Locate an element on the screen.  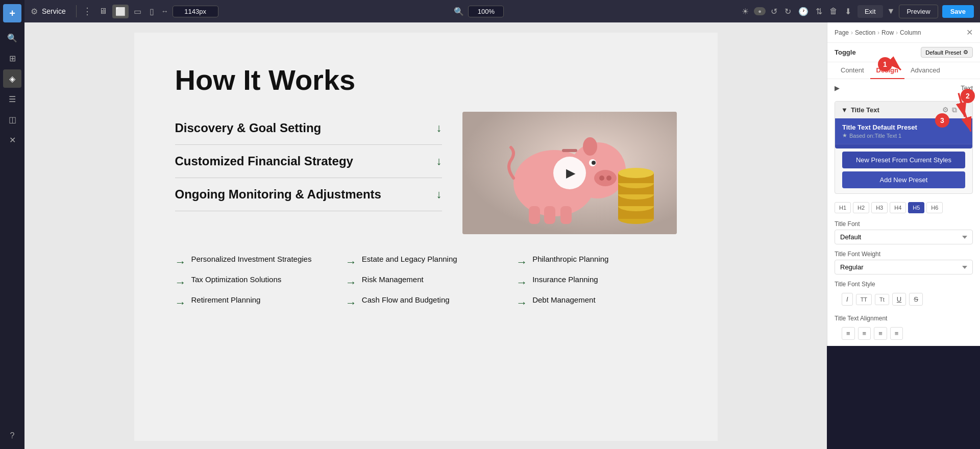
align-left: ≡ is located at coordinates (848, 334).